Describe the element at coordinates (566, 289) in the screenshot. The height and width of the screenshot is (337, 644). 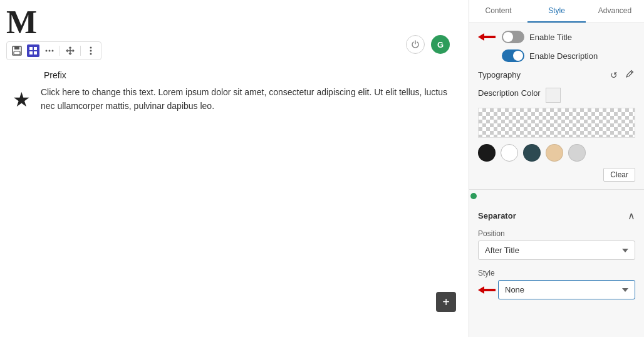
I see `style-select: None Solid Dashed Dotted` at that location.